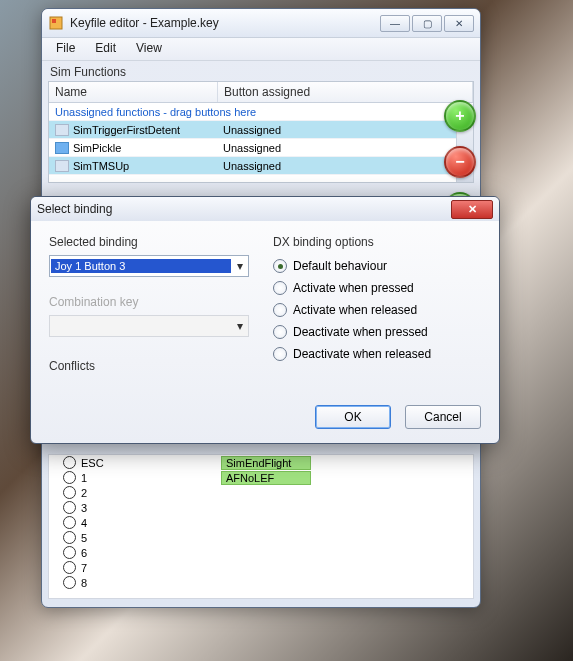 This screenshot has width=573, height=661. I want to click on section-label: Sim Functions, so click(261, 71).